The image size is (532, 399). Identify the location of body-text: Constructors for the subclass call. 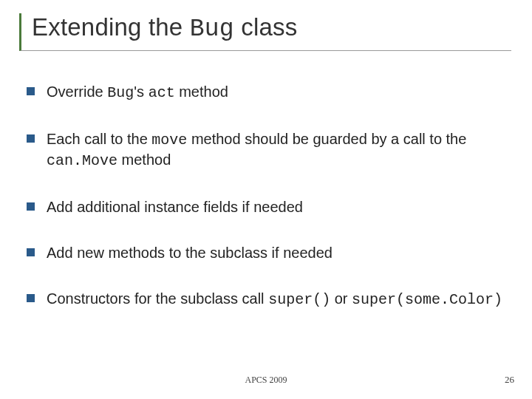
(157, 299).